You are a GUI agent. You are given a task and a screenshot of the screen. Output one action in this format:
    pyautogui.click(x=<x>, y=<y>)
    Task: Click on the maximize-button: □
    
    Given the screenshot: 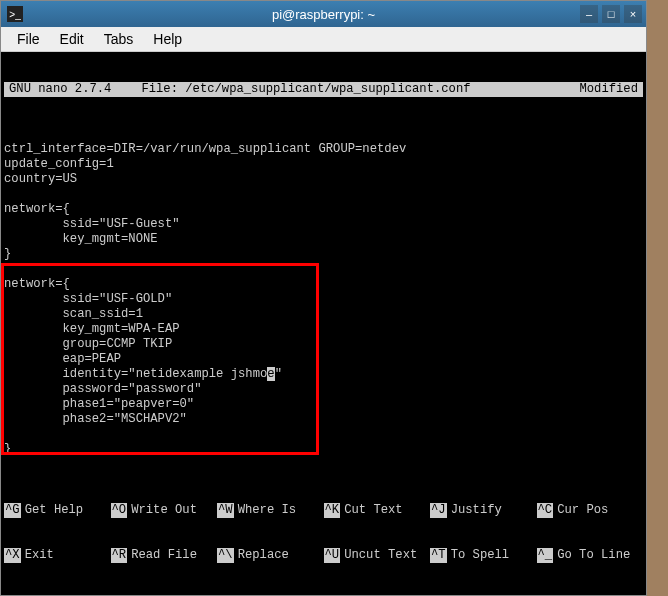 What is the action you would take?
    pyautogui.click(x=611, y=14)
    